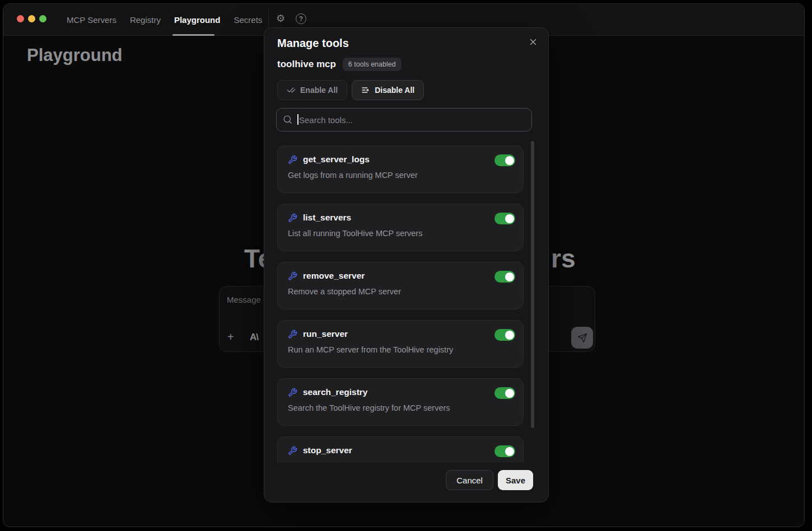  Describe the element at coordinates (254, 337) in the screenshot. I see `anthropic-logo-icon: A\` at that location.